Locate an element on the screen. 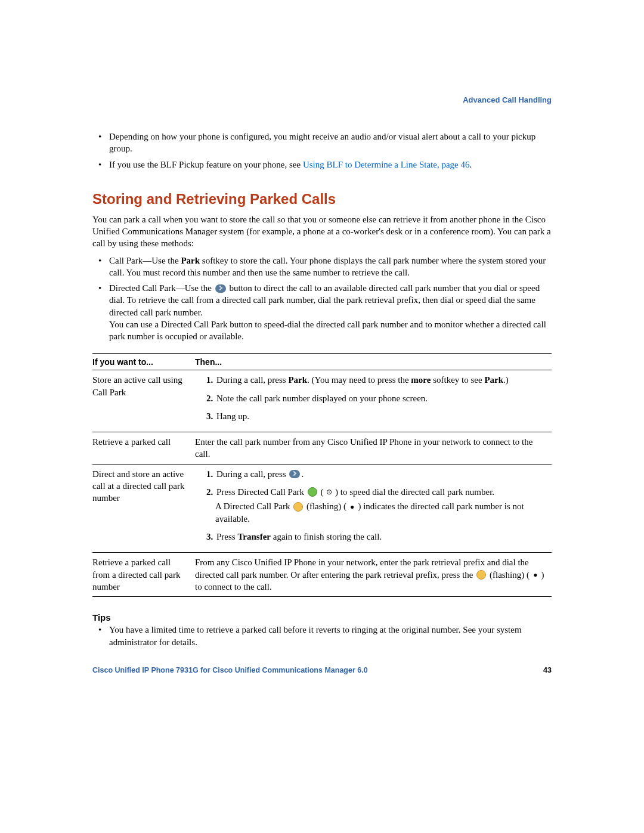  r3-step1: During a call, press . is located at coordinates (381, 474).